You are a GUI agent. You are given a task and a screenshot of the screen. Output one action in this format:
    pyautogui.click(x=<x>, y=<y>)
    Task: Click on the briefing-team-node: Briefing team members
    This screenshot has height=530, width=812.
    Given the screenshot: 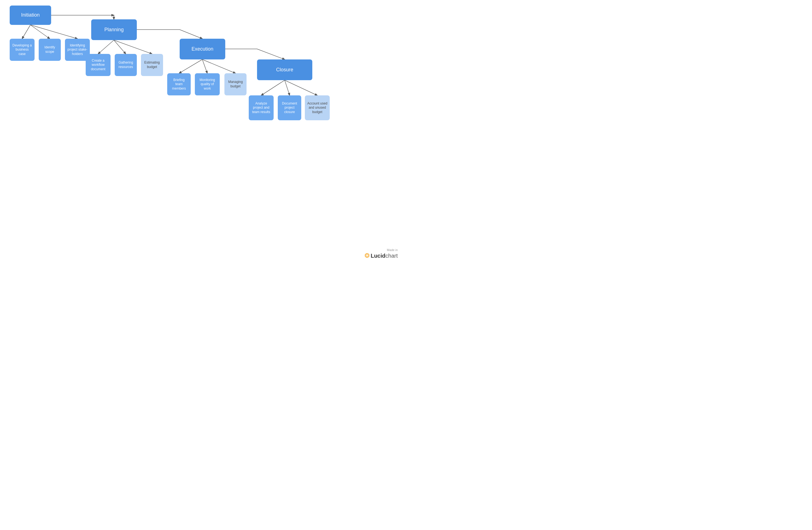 What is the action you would take?
    pyautogui.click(x=179, y=84)
    